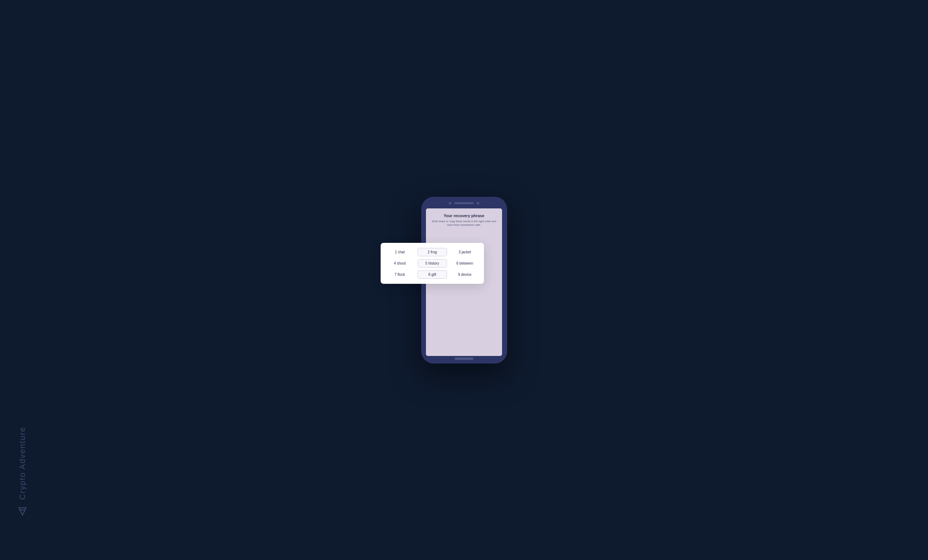 The image size is (928, 560). I want to click on phrase-item-3: 3 jacket, so click(465, 252).